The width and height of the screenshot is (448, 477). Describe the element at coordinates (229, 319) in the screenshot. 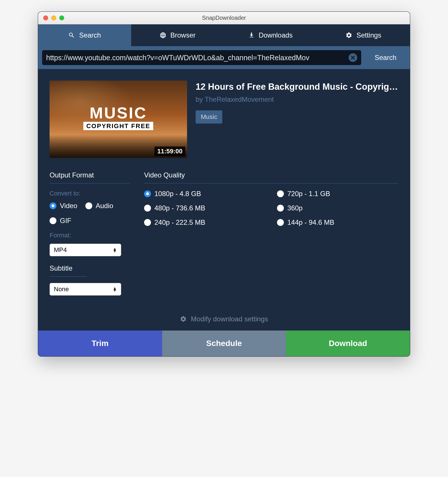

I see `modify-label: Modify download settings` at that location.